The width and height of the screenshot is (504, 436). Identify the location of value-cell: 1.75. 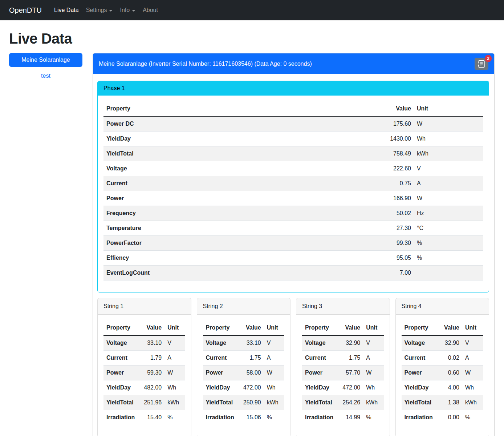
(350, 358).